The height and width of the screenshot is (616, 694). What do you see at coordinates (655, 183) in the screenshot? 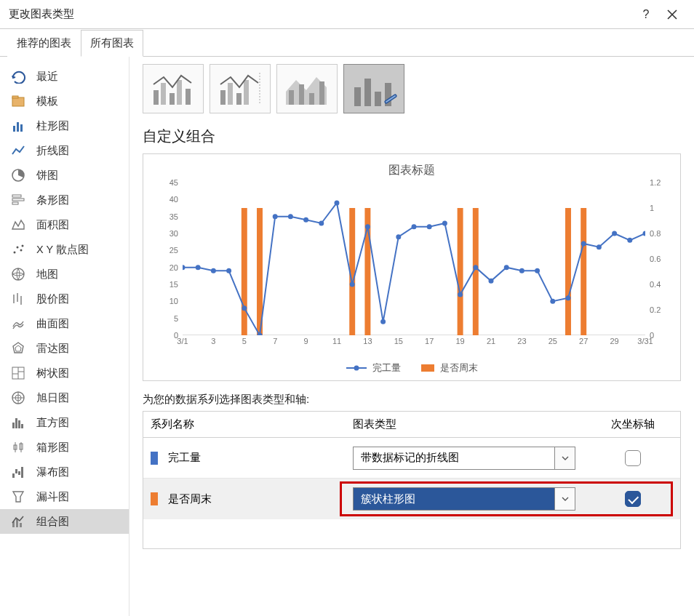
I see `y-right-tick: 1.2` at bounding box center [655, 183].